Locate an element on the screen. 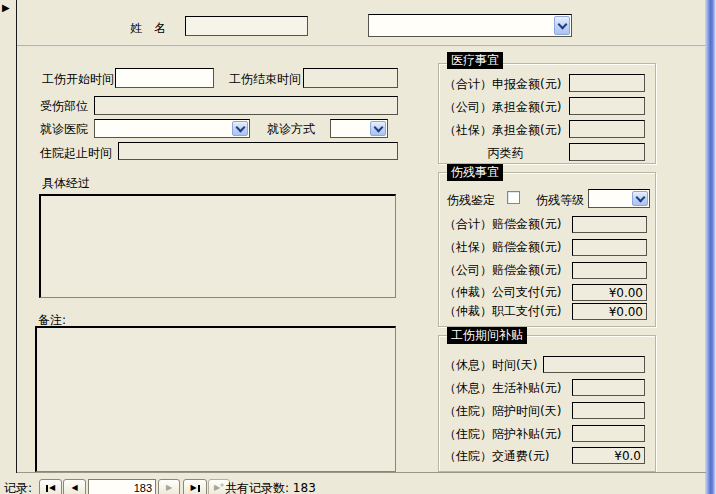 This screenshot has height=494, width=716. injured-part-label: 受伤部位 is located at coordinates (64, 106).